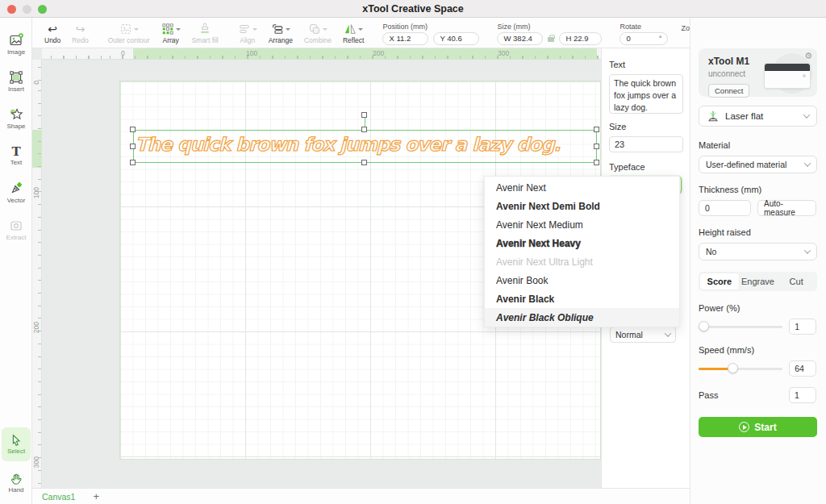 The height and width of the screenshot is (504, 826). What do you see at coordinates (646, 94) in the screenshot?
I see `text-content-input: The quick brown fox jumps over a lazy do…` at bounding box center [646, 94].